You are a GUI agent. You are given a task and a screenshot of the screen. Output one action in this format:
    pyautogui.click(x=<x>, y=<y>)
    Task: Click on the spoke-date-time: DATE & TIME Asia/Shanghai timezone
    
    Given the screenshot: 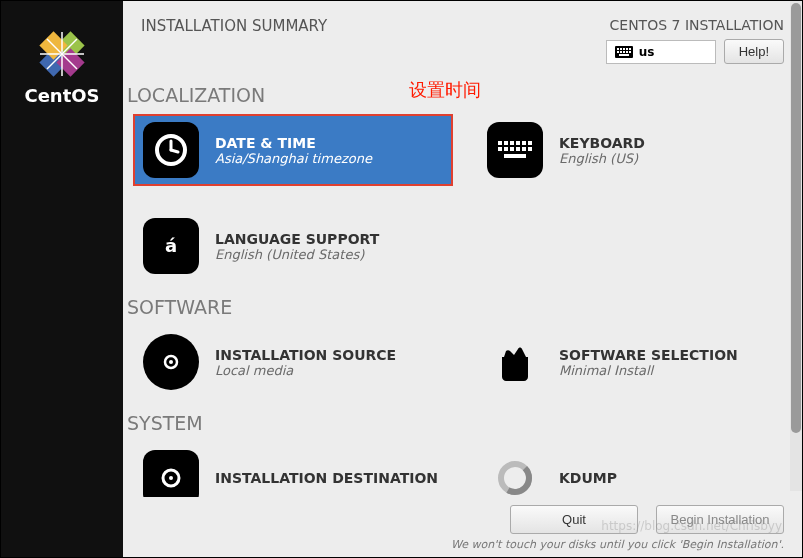 What is the action you would take?
    pyautogui.click(x=293, y=150)
    